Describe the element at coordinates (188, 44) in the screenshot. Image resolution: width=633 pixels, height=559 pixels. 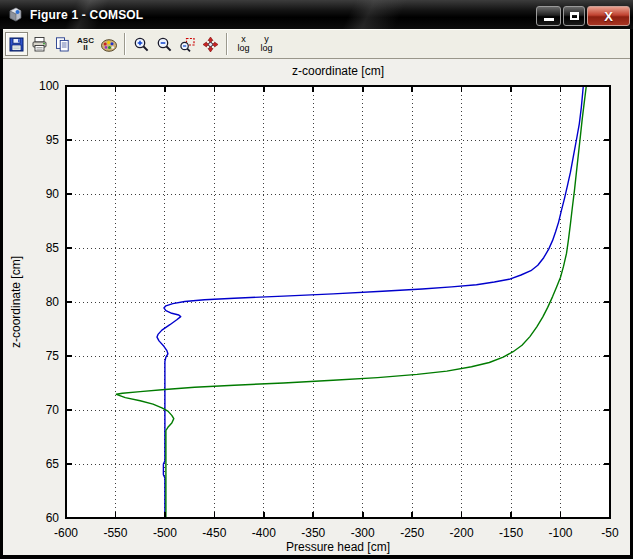
I see `zoom-window-button` at that location.